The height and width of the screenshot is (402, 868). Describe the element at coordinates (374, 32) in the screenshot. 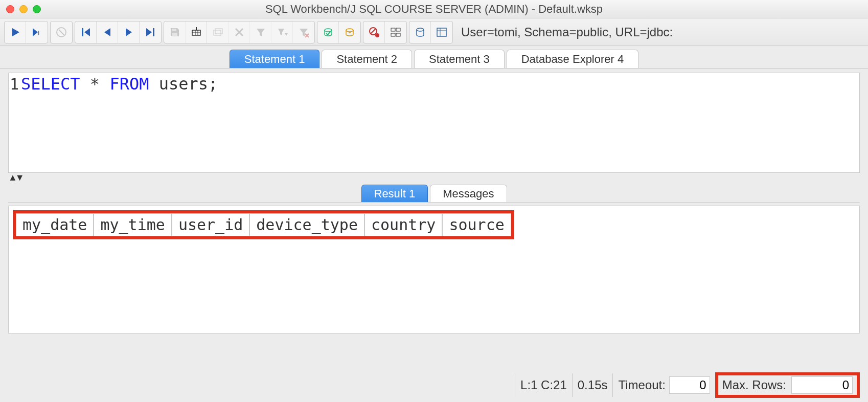

I see `ignore-errors-button` at that location.